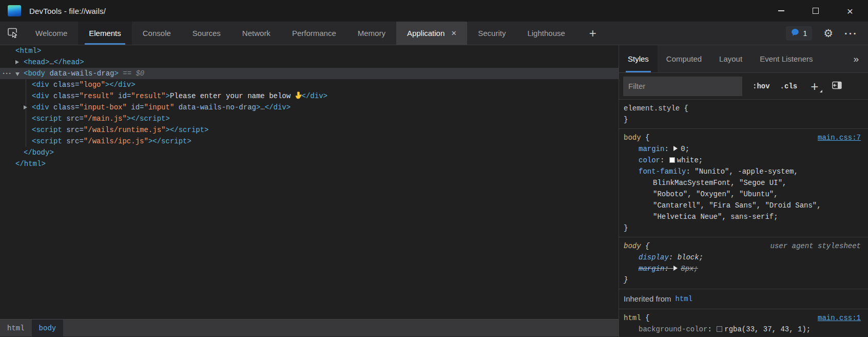  I want to click on add-tab-button: +, so click(593, 33).